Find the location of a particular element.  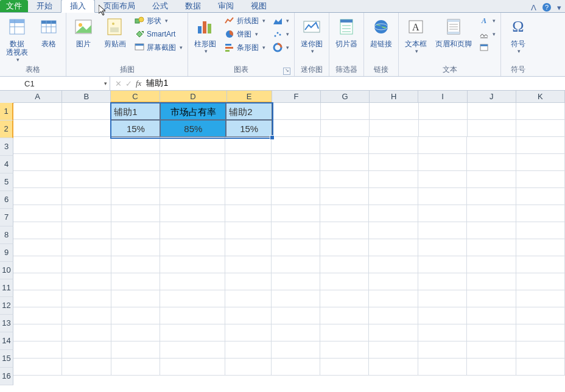

row-header-2: 2 is located at coordinates (7, 129).